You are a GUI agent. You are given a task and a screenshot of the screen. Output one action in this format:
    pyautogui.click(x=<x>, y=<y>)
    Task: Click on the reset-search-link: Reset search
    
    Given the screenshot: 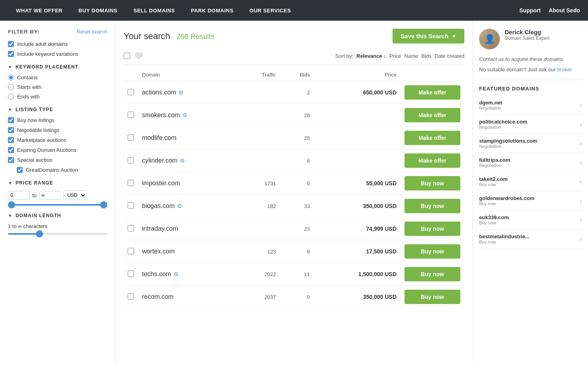 What is the action you would take?
    pyautogui.click(x=92, y=32)
    